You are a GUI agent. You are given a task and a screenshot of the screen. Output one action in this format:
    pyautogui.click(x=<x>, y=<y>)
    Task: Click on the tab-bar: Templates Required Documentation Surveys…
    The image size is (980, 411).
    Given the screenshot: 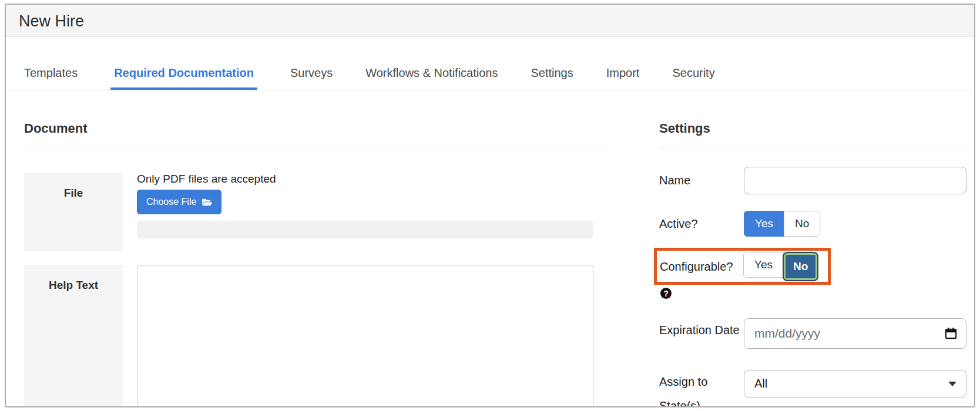 What is the action you would take?
    pyautogui.click(x=490, y=74)
    